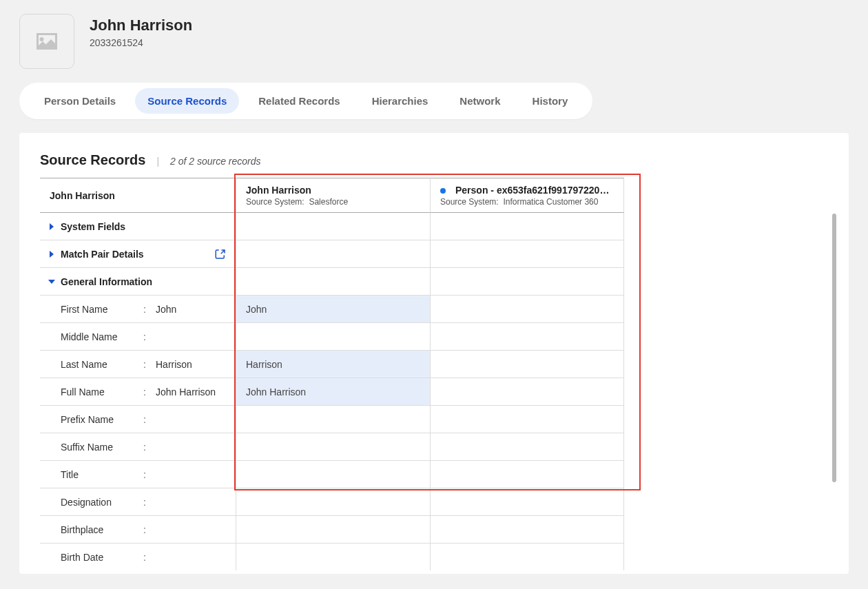 This screenshot has width=868, height=589. What do you see at coordinates (52, 282) in the screenshot?
I see `chevron-down-icon` at bounding box center [52, 282].